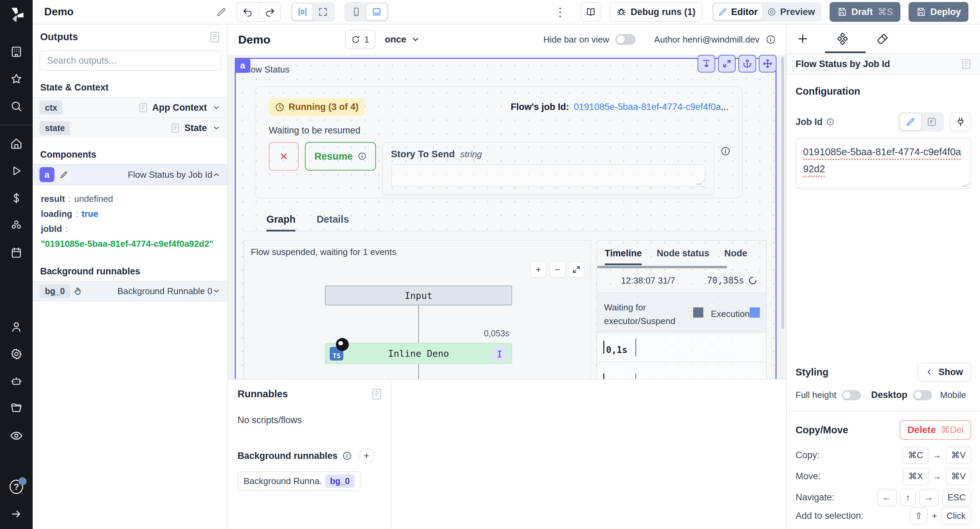  What do you see at coordinates (130, 175) in the screenshot?
I see `component-a-row: a Flow Status by Job Id` at bounding box center [130, 175].